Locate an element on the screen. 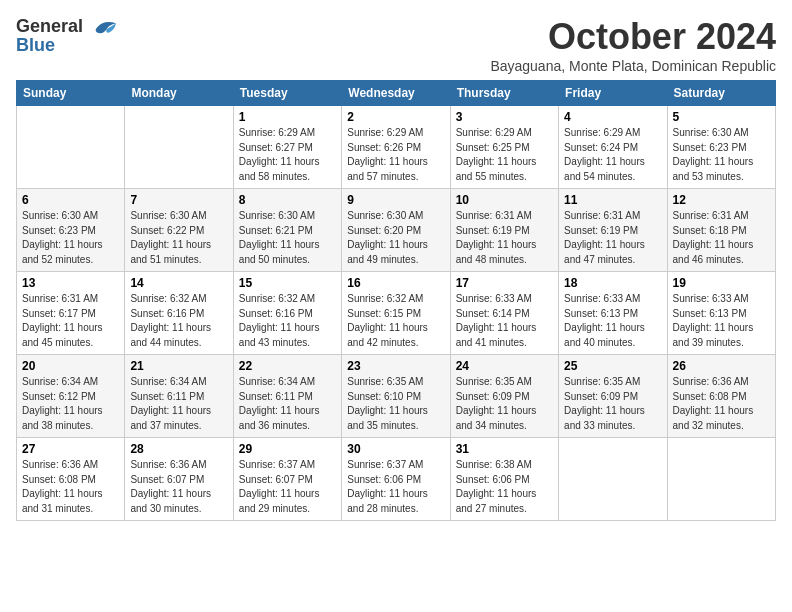 This screenshot has height=612, width=792. calendar-cell: 3Sunrise: 6:29 AMSunset: 6:25 PMDaylight… is located at coordinates (504, 148).